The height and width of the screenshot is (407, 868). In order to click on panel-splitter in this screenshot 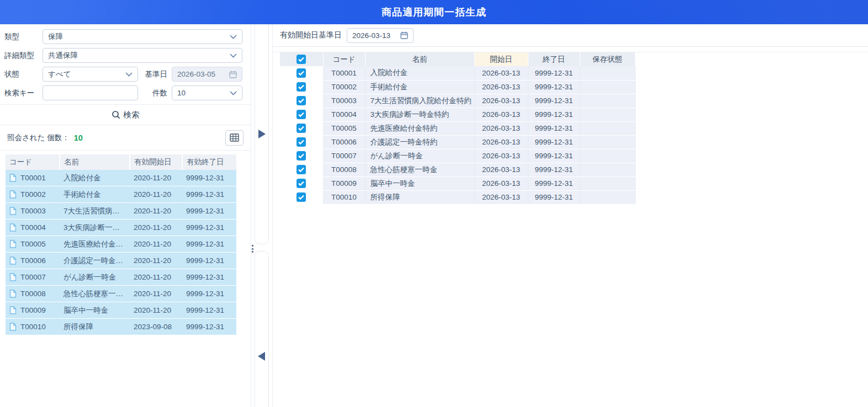, I will do `click(262, 216)`.